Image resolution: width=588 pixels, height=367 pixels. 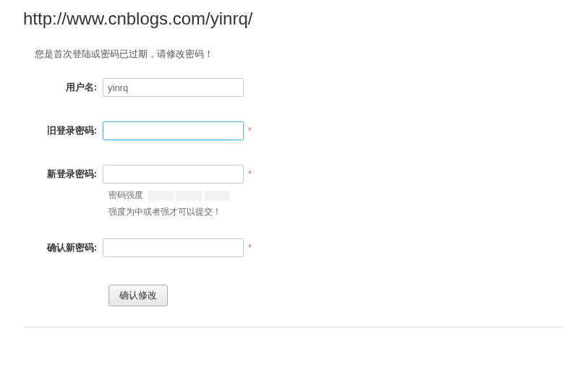 I want to click on confirm-password-row: 确认新密码: *, so click(x=294, y=256).